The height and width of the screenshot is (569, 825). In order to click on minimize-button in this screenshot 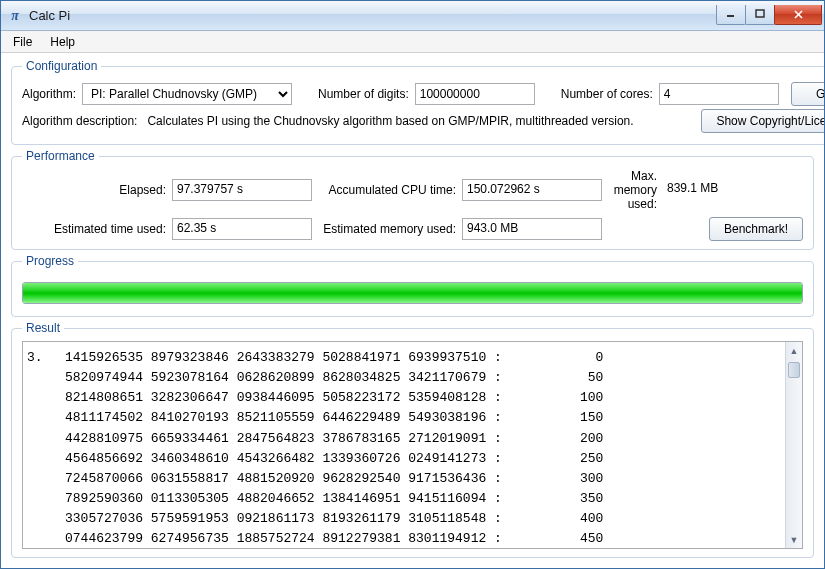, I will do `click(731, 15)`.